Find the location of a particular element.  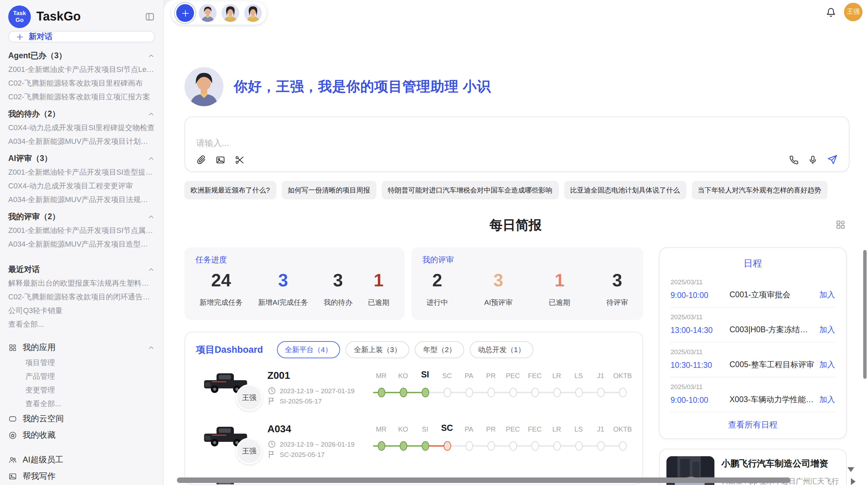

sidebar-toggle-icon is located at coordinates (150, 17).